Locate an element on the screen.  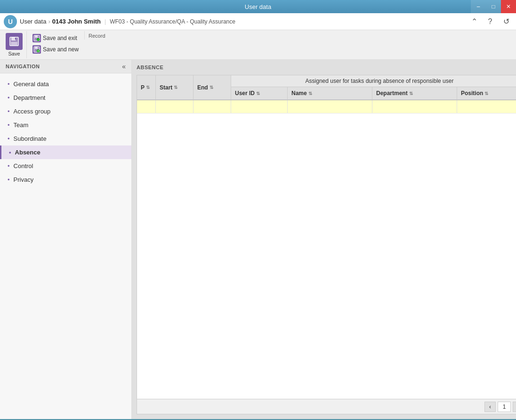
save-and-new-button: Save and new is located at coordinates (56, 49).